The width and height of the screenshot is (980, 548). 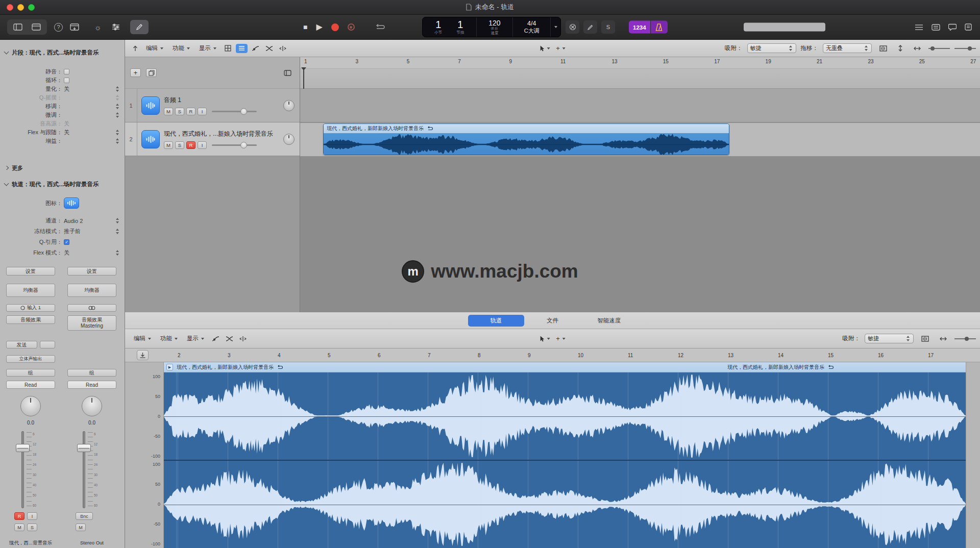 I want to click on track-row-audio1: 1 音频 1 M S R I, so click(x=212, y=106).